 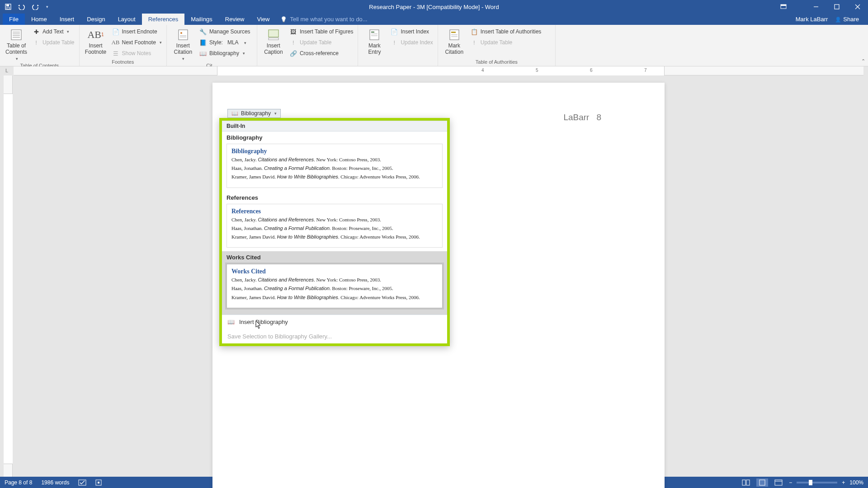 I want to click on gallery-section-builtin: Built-In, so click(x=335, y=126).